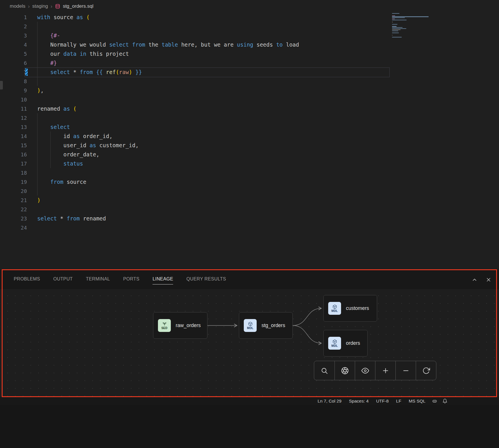 The width and height of the screenshot is (499, 448). What do you see at coordinates (250, 182) in the screenshot?
I see `code-line-19: 19 from source` at bounding box center [250, 182].